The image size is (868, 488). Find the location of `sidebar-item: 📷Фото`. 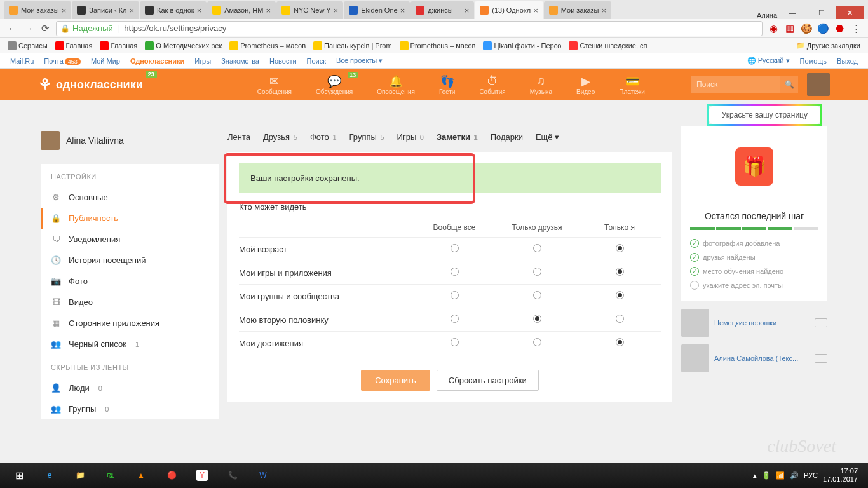

sidebar-item: 📷Фото is located at coordinates (130, 281).